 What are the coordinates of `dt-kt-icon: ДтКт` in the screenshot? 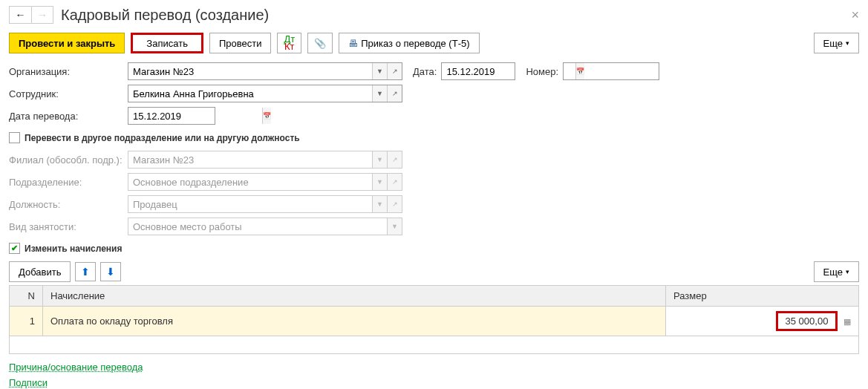 It's located at (290, 43).